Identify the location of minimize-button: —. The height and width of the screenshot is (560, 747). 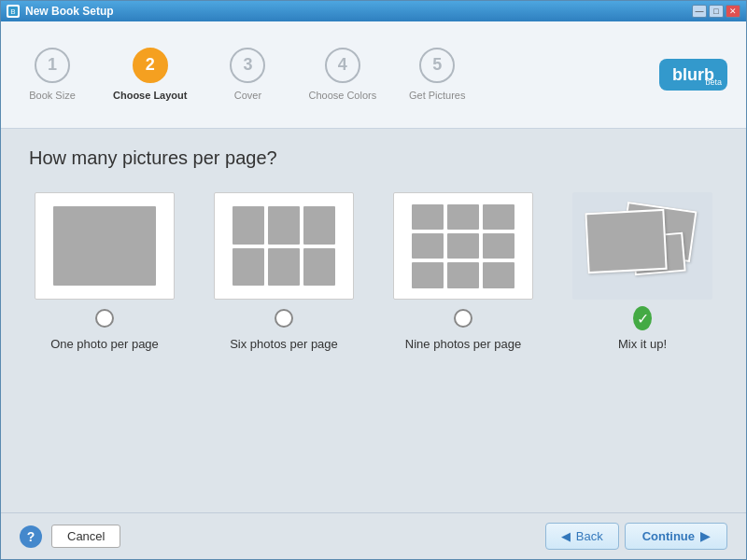
(699, 11).